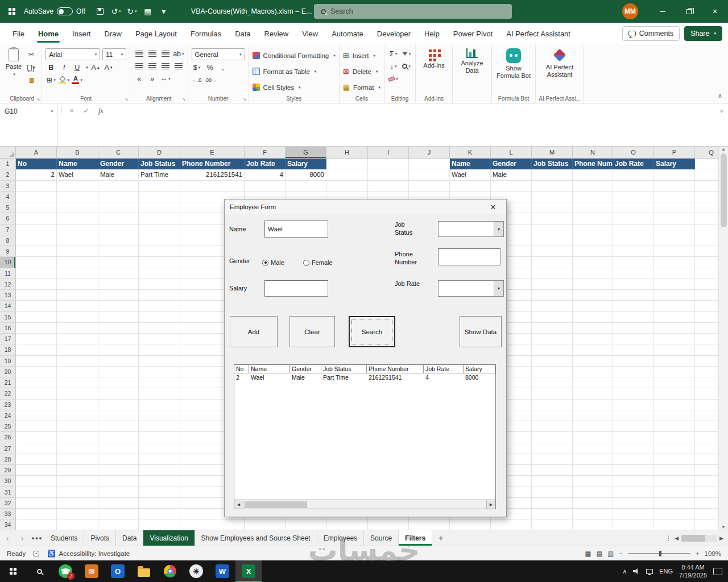 The height and width of the screenshot is (582, 728). What do you see at coordinates (77, 241) in the screenshot?
I see `cell-B8` at bounding box center [77, 241].